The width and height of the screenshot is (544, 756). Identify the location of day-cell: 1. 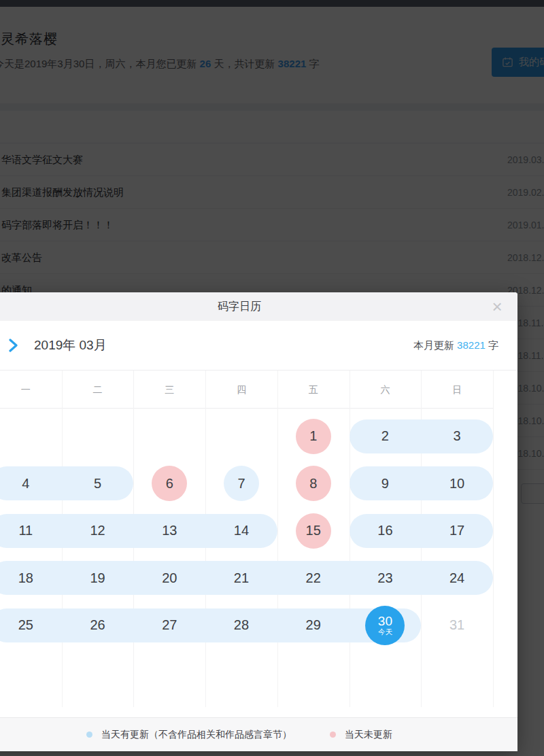
(313, 436).